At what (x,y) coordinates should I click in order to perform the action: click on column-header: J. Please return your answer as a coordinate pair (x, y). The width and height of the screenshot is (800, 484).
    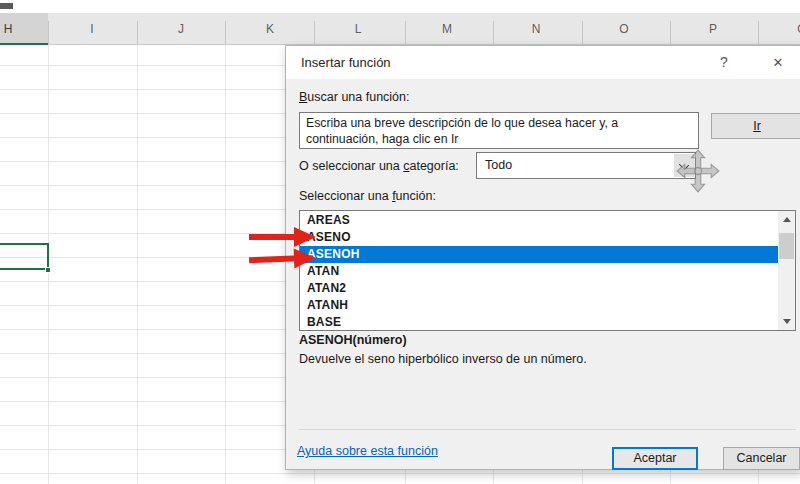
    Looking at the image, I should click on (181, 29).